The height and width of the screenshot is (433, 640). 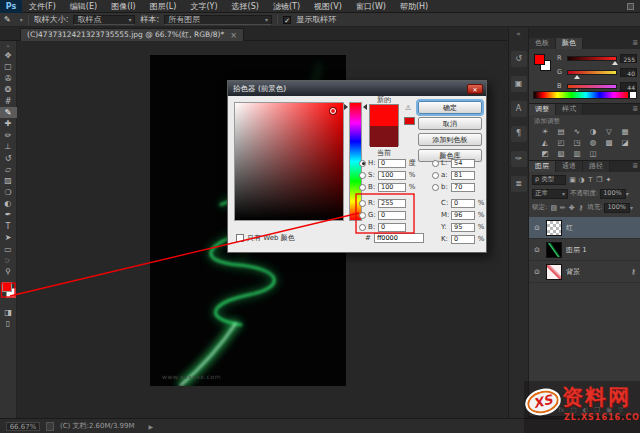 What do you see at coordinates (246, 6) in the screenshot?
I see `menu-item: 选择(S)` at bounding box center [246, 6].